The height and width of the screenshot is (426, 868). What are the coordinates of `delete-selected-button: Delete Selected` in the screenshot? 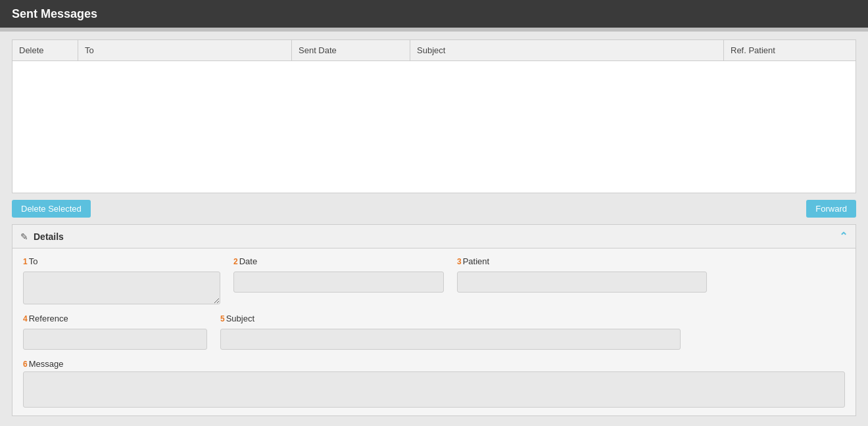 It's located at (51, 209).